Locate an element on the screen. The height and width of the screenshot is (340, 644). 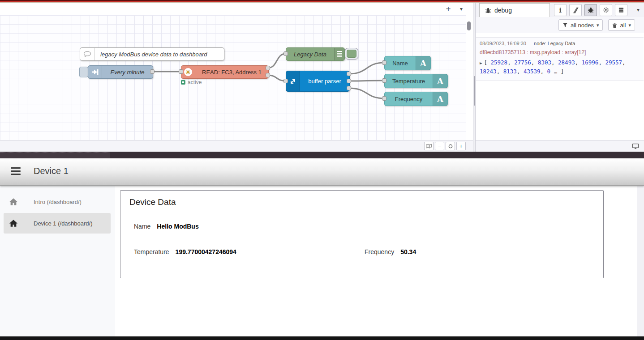
text-name-input-port is located at coordinates (384, 63).